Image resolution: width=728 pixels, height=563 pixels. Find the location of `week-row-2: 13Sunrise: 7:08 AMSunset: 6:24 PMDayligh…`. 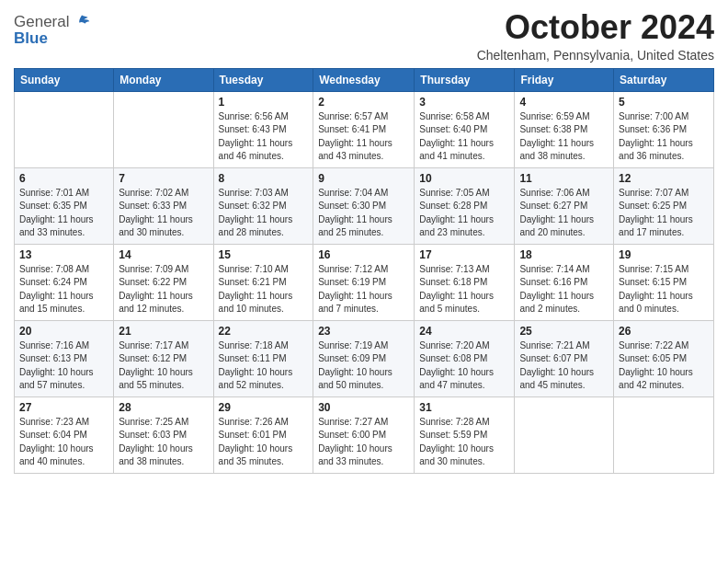

week-row-2: 13Sunrise: 7:08 AMSunset: 6:24 PMDayligh… is located at coordinates (364, 282).